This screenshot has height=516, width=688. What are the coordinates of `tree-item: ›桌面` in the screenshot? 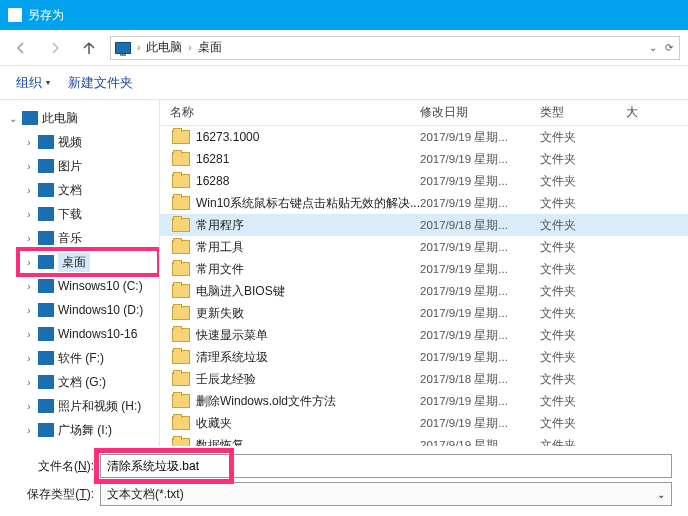 It's located at (82, 262).